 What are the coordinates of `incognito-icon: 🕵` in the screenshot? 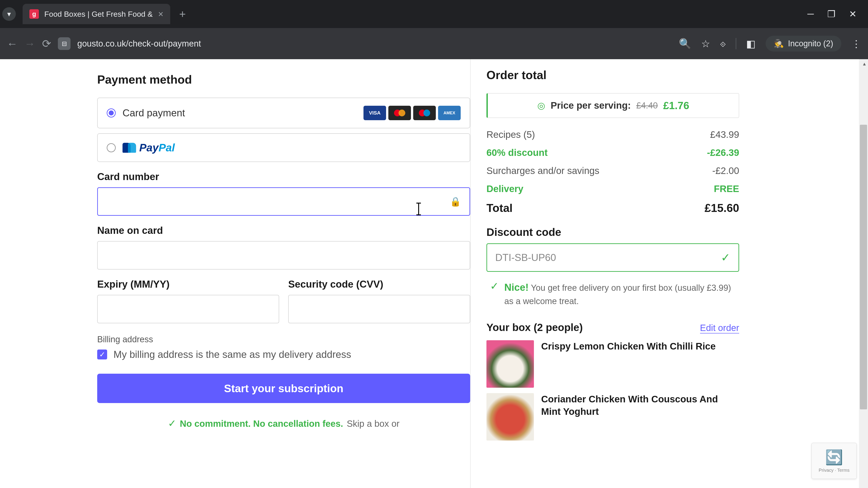 It's located at (779, 44).